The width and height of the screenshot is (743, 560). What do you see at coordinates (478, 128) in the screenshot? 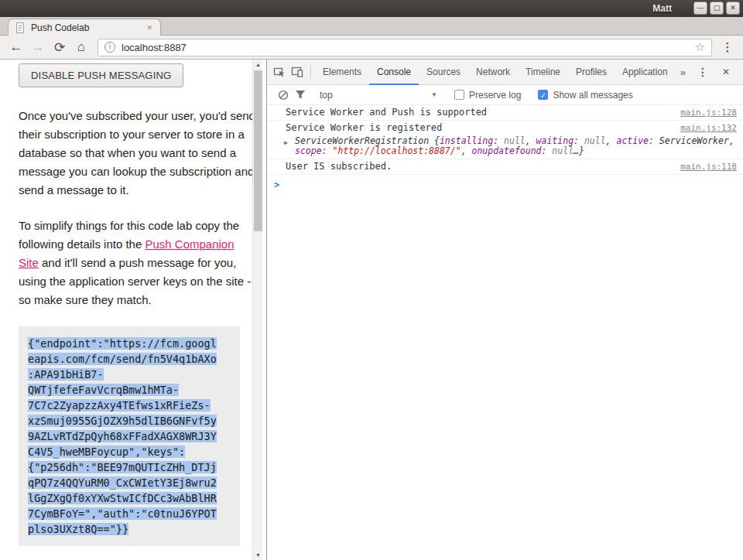
I see `console-message-text: Service Worker is registered` at bounding box center [478, 128].